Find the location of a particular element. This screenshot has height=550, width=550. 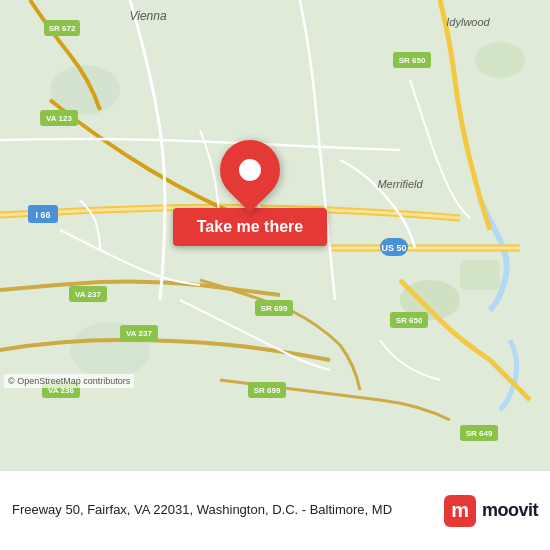

svg-text: Vienna is located at coordinates (148, 16).